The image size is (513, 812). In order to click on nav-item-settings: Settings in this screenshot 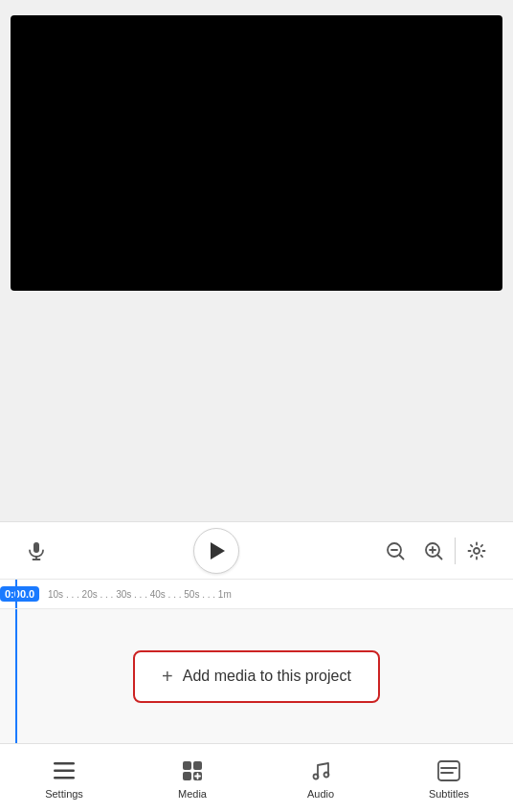, I will do `click(64, 779)`.